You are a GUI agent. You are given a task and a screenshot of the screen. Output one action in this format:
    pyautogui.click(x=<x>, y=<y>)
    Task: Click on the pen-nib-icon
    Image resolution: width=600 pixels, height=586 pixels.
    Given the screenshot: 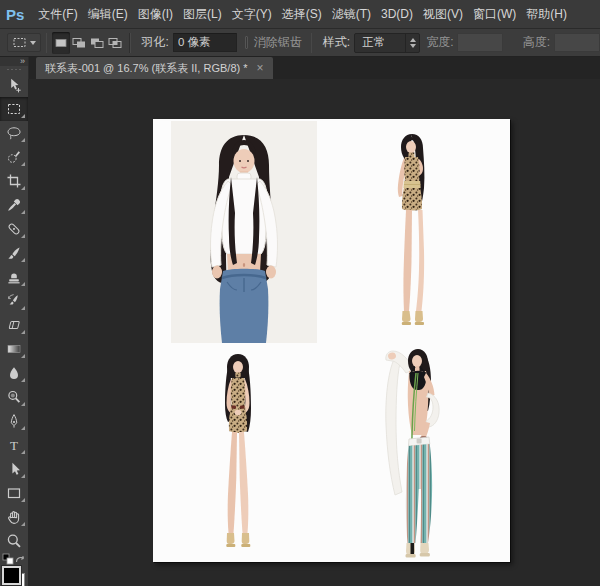 What is the action you would take?
    pyautogui.click(x=14, y=421)
    